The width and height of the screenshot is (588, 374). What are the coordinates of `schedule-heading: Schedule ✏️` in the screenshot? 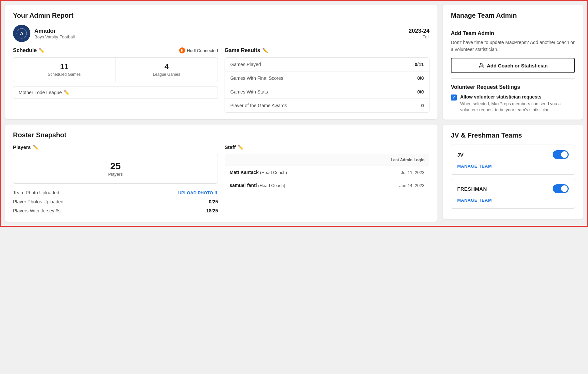 It's located at (29, 50).